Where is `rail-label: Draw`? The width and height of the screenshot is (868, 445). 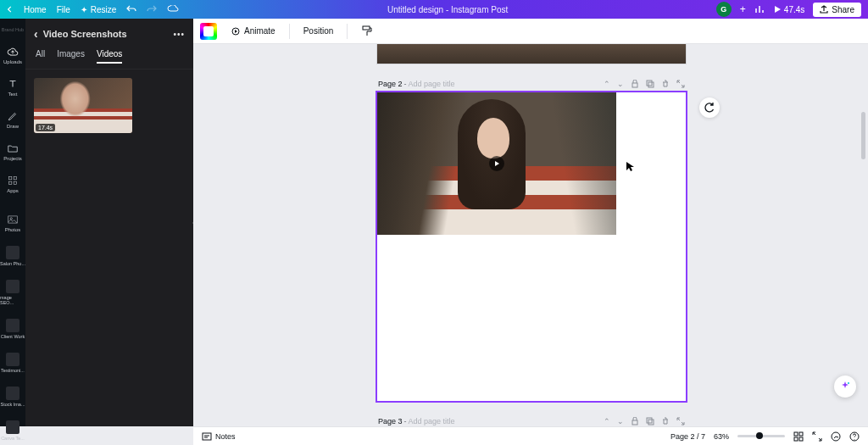
rail-label: Draw is located at coordinates (13, 126).